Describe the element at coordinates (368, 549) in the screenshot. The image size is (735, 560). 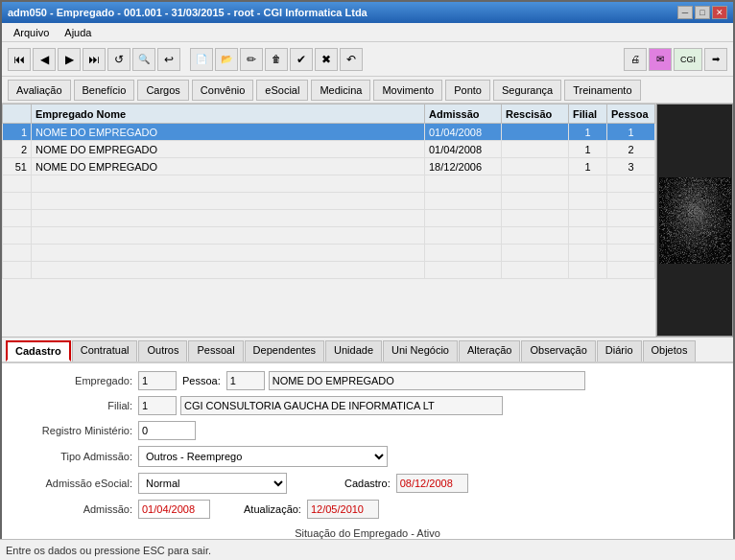
I see `status-bar: Entre os dados ou pressione ESC para sai…` at that location.